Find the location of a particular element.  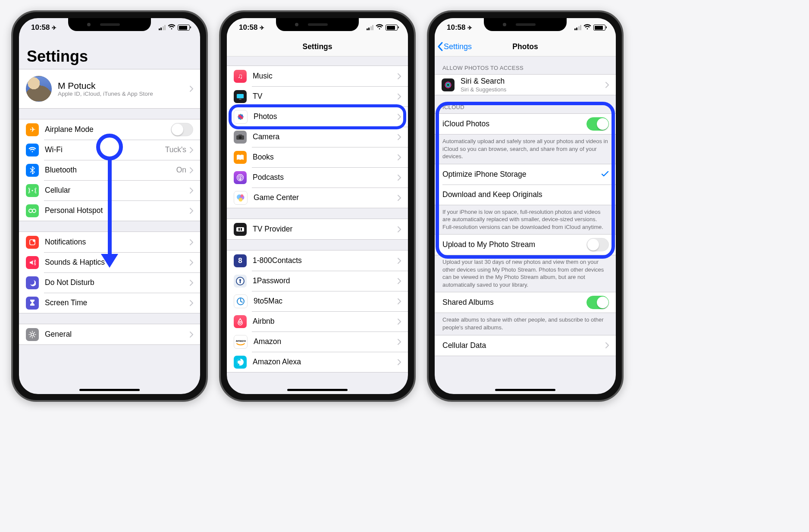

wifi-detail: Tuck's is located at coordinates (176, 150).